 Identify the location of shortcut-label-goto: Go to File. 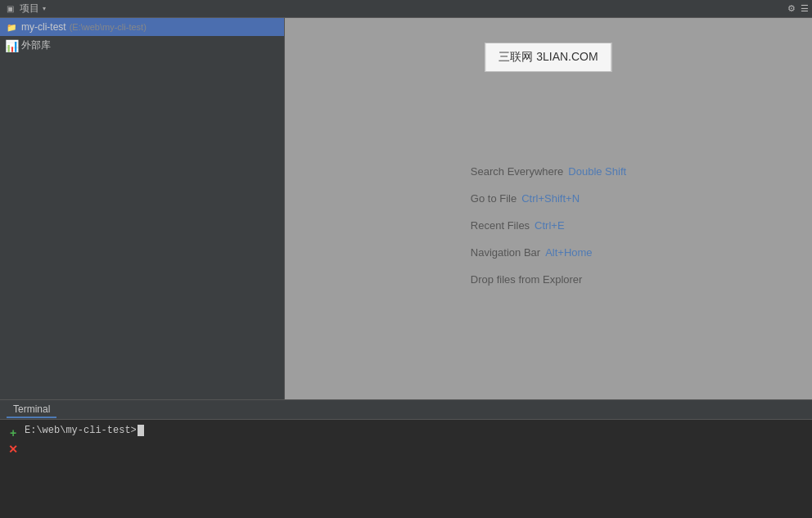
(494, 198).